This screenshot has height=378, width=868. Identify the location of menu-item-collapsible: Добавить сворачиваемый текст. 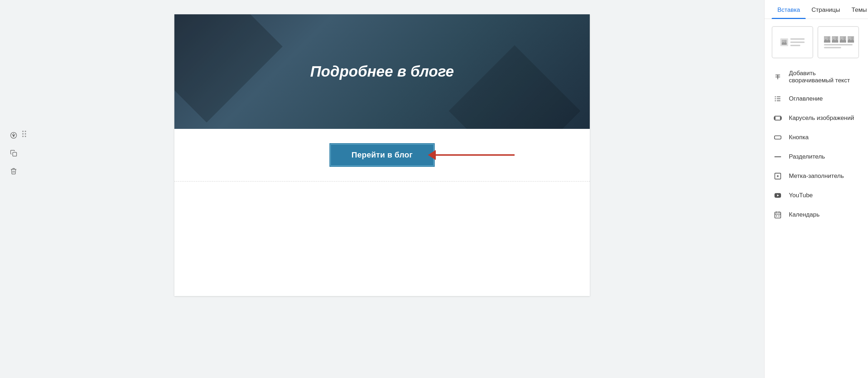
(816, 77).